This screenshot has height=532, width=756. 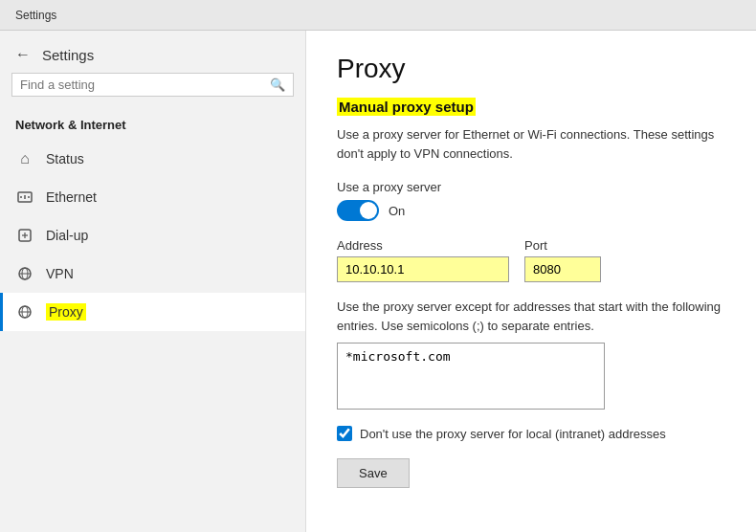 I want to click on port-input, so click(x=563, y=270).